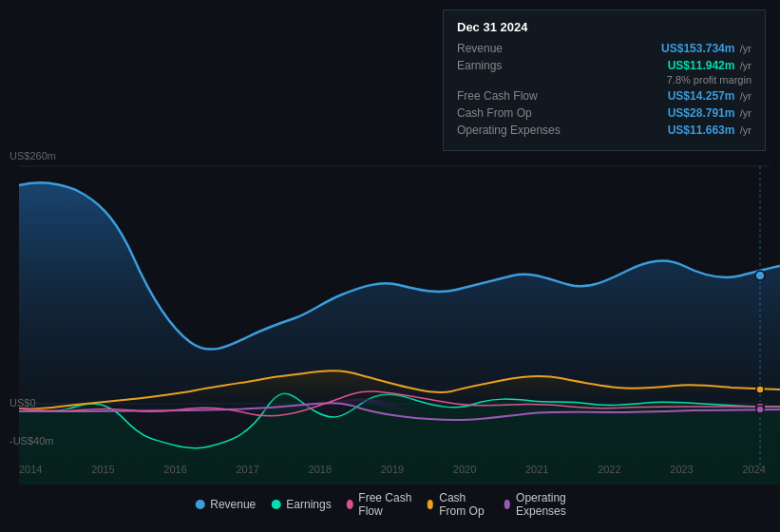 The height and width of the screenshot is (532, 780). What do you see at coordinates (604, 113) in the screenshot?
I see `tooltip-row-cashfromop: Cash From Op US$28.791m /yr` at bounding box center [604, 113].